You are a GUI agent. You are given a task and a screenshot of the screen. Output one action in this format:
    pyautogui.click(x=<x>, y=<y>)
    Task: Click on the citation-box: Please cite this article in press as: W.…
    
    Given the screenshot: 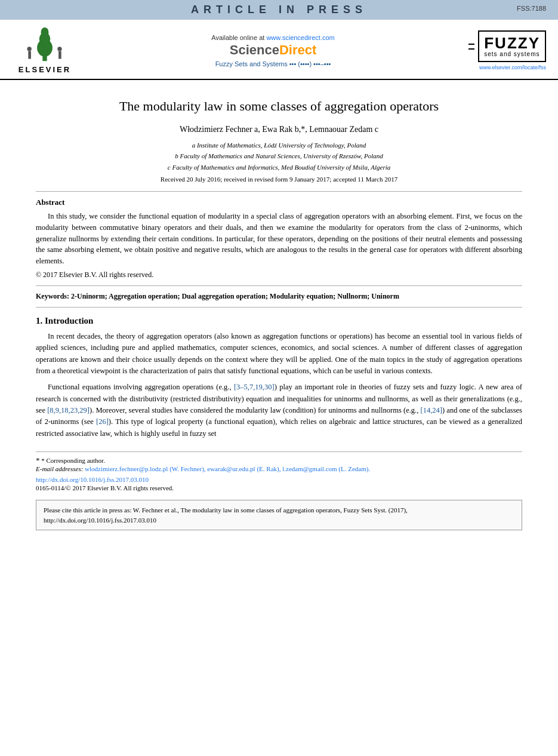 What is the action you would take?
    pyautogui.click(x=279, y=515)
    